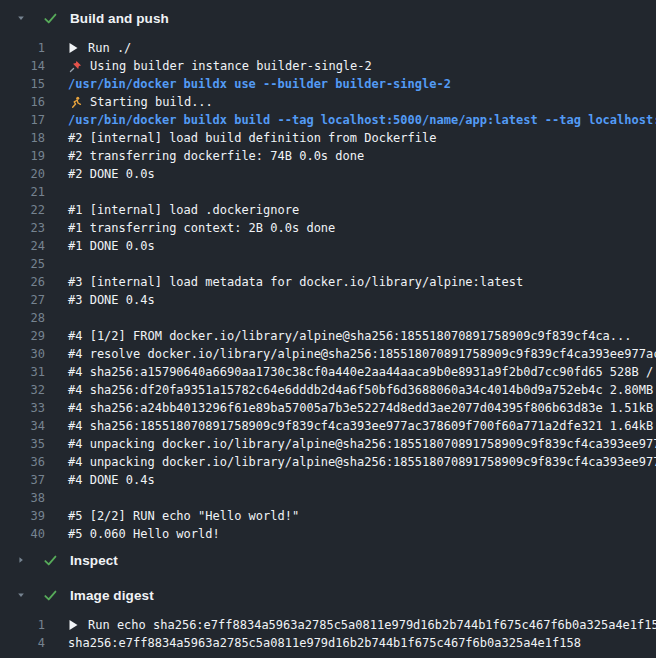  What do you see at coordinates (362, 444) in the screenshot?
I see `line-text-content: #4 unpacking docker.io/library/alpine@sh…` at bounding box center [362, 444].